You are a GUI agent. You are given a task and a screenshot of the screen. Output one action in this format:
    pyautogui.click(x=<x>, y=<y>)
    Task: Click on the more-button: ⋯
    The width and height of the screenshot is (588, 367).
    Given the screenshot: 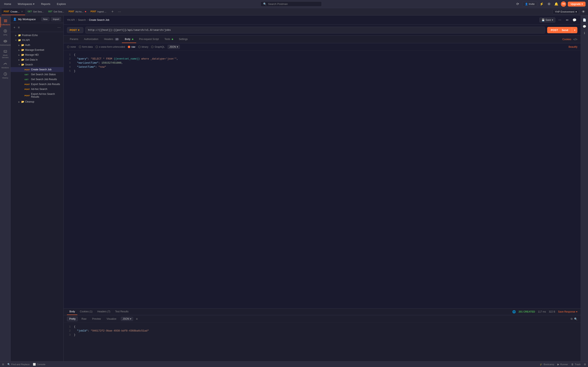 What is the action you would take?
    pyautogui.click(x=560, y=20)
    